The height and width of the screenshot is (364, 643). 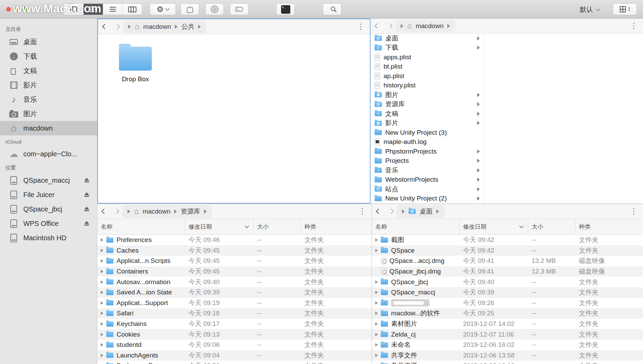 I want to click on file-item: Drop Box, so click(x=135, y=65).